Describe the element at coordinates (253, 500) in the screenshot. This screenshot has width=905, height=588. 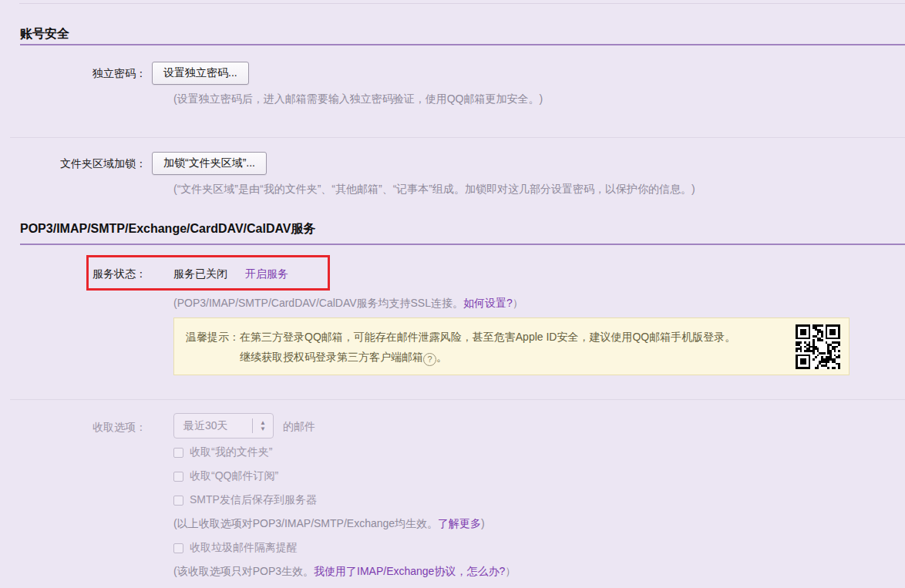
I see `checkbox-label: SMTP发信后保存到服务器` at that location.